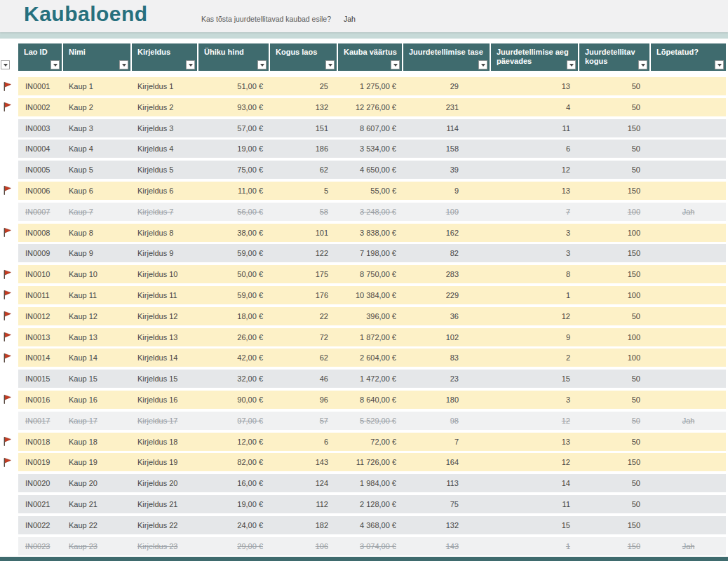 This screenshot has width=728, height=561. Describe the element at coordinates (370, 379) in the screenshot. I see `cell-kauba_vaartus: 1 472,00 €` at that location.